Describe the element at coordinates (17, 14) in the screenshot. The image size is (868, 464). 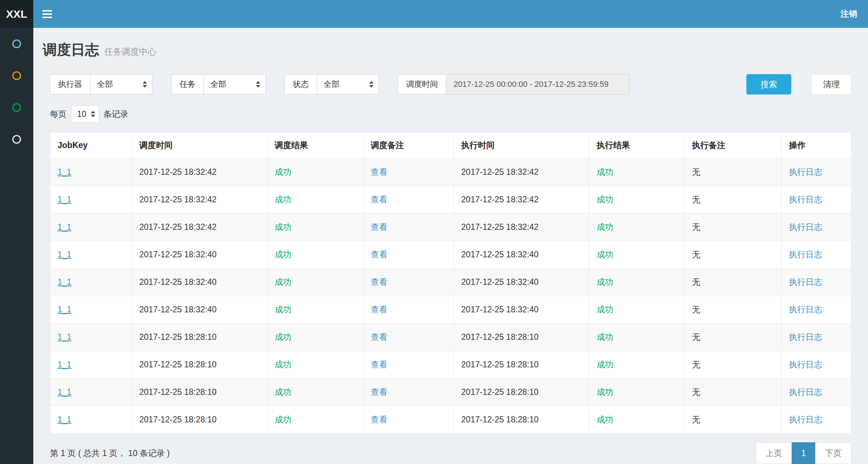
I see `app-logo: XXL` at that location.